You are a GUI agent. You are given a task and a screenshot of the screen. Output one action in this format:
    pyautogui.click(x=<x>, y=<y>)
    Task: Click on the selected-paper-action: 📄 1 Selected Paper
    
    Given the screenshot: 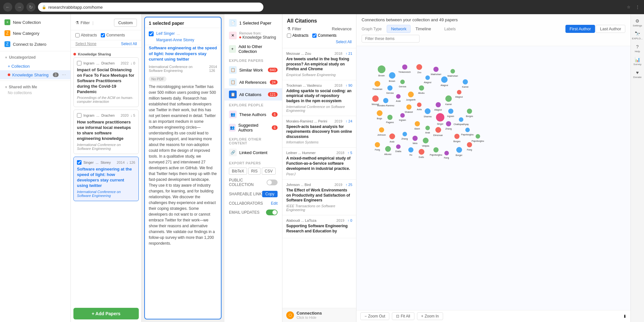 What is the action you would take?
    pyautogui.click(x=253, y=23)
    